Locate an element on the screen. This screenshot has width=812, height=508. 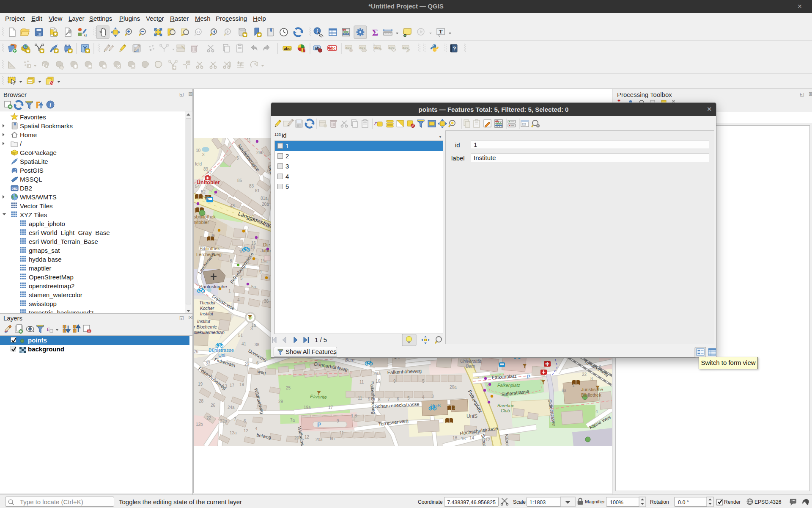
svg-text: Pauluskirche is located at coordinates (213, 287).